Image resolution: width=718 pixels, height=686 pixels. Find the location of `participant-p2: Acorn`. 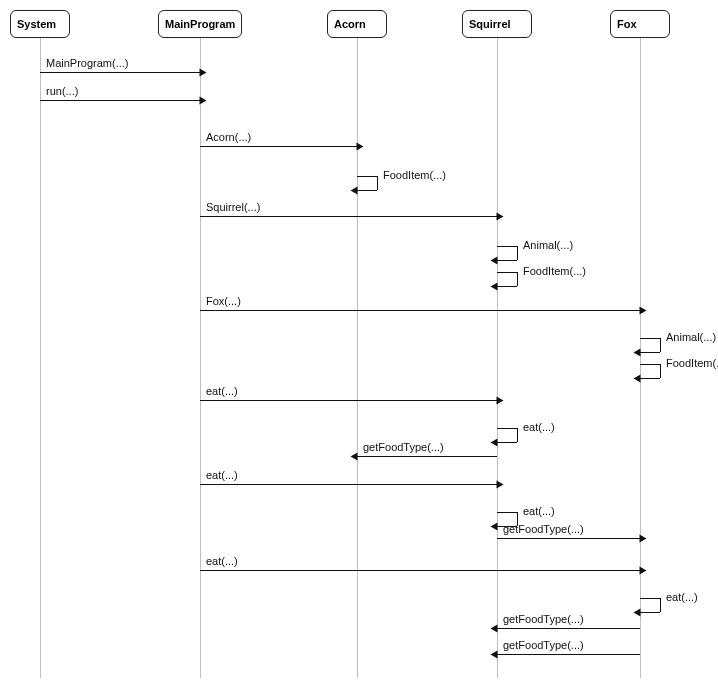

participant-p2: Acorn is located at coordinates (357, 24).